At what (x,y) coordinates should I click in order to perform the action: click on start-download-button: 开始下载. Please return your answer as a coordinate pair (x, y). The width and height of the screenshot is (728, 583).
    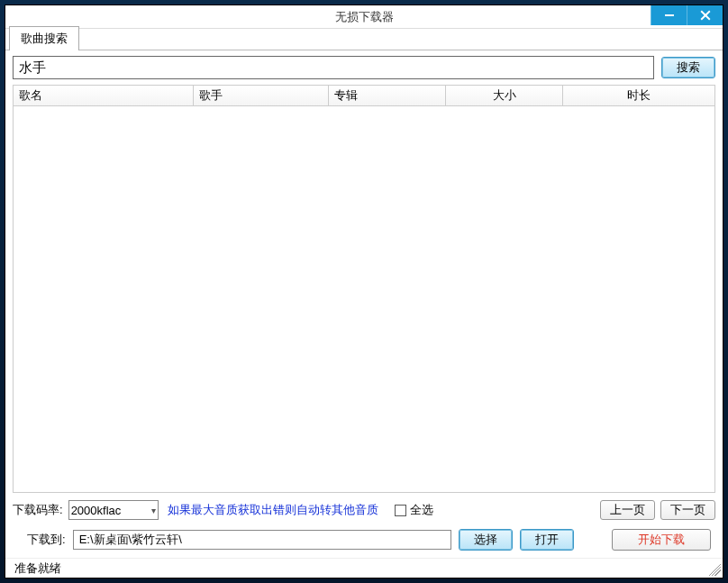
    Looking at the image, I should click on (661, 540).